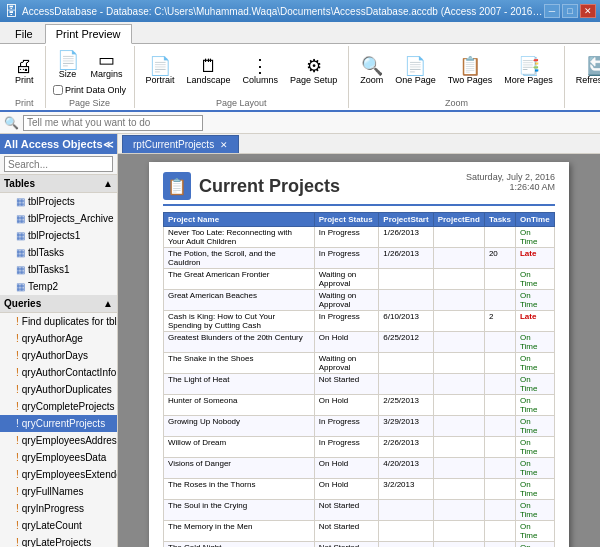 This screenshot has width=600, height=547. What do you see at coordinates (346, 220) in the screenshot?
I see `col-status: Project Status` at bounding box center [346, 220].